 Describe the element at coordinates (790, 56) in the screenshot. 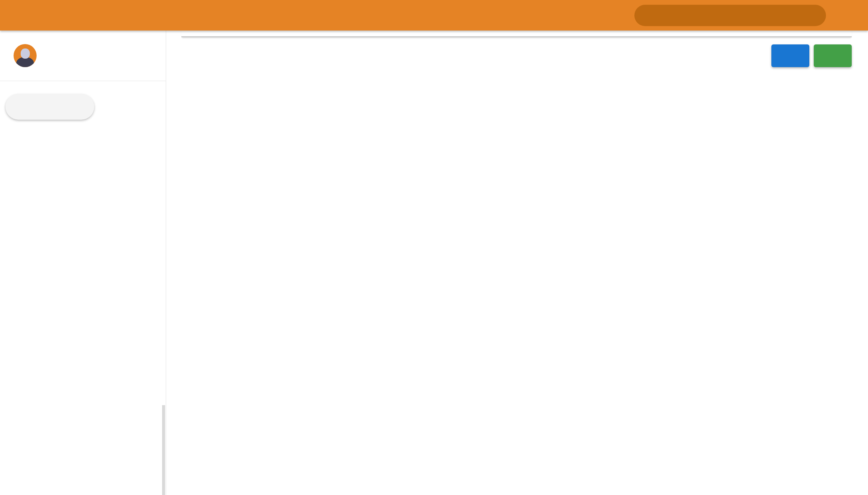

I see `parse-all-button` at that location.